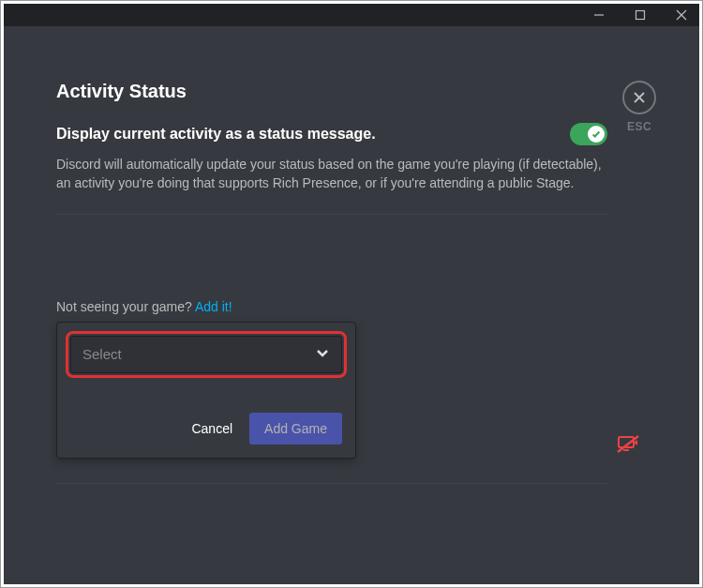  I want to click on titlebar, so click(352, 15).